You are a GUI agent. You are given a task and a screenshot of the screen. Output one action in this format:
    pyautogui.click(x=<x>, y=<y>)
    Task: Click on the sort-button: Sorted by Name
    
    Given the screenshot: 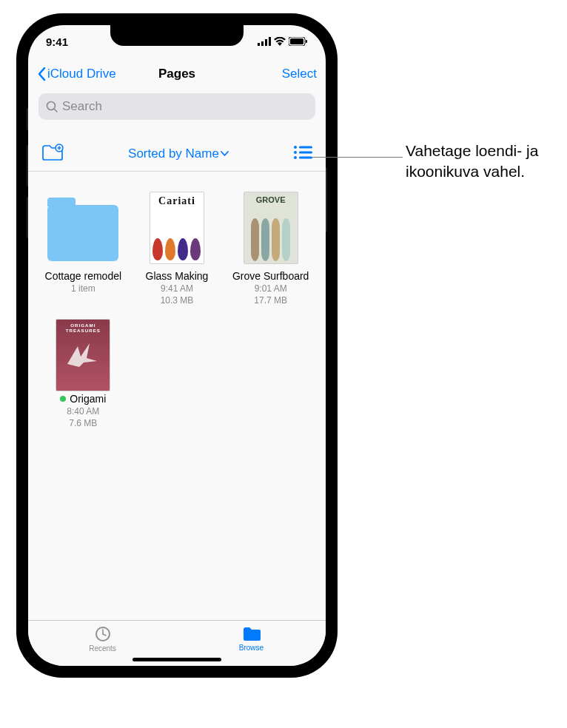 What is the action you would take?
    pyautogui.click(x=178, y=154)
    